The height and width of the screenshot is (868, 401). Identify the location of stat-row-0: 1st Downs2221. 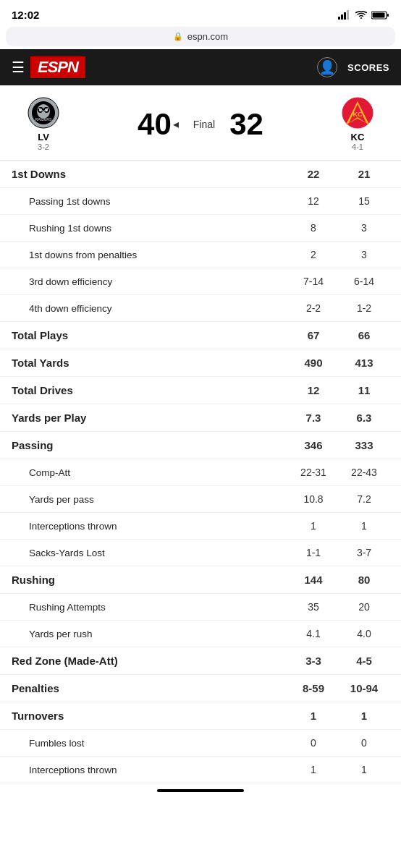
(200, 174).